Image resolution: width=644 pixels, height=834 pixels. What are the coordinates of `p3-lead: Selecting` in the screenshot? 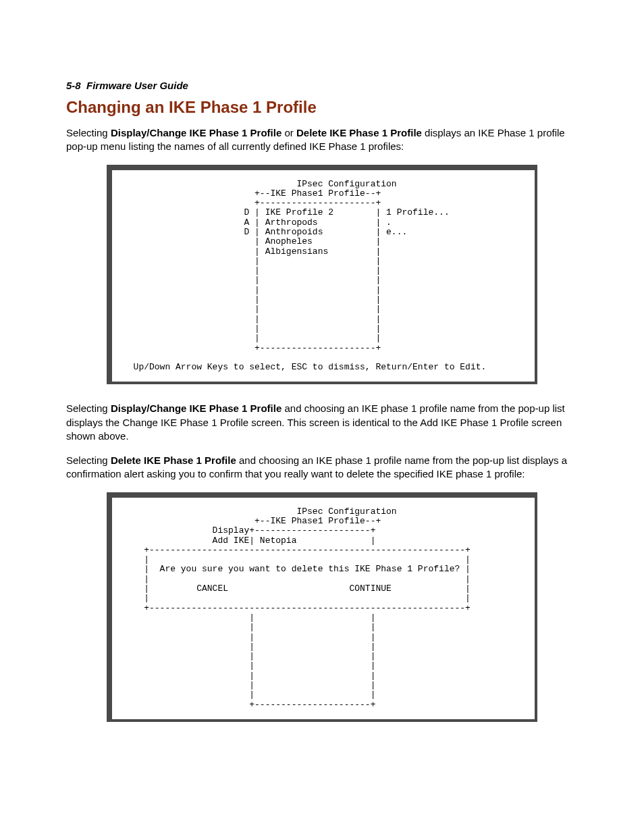 It's located at (88, 461).